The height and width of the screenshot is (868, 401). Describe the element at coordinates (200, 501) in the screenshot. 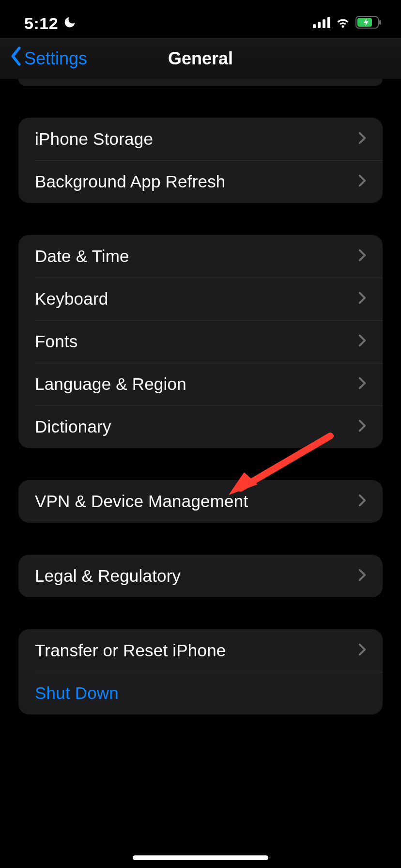

I see `row-vpn-device-management: VPN & Device Management` at that location.